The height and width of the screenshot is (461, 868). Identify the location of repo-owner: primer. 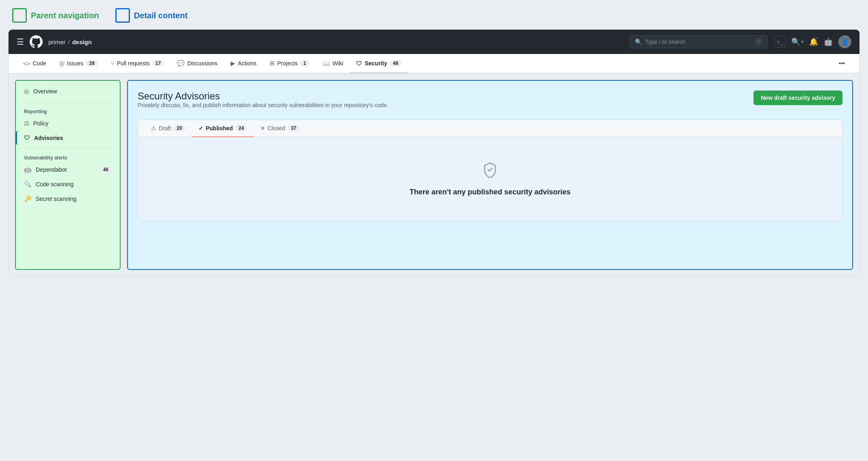
(57, 42).